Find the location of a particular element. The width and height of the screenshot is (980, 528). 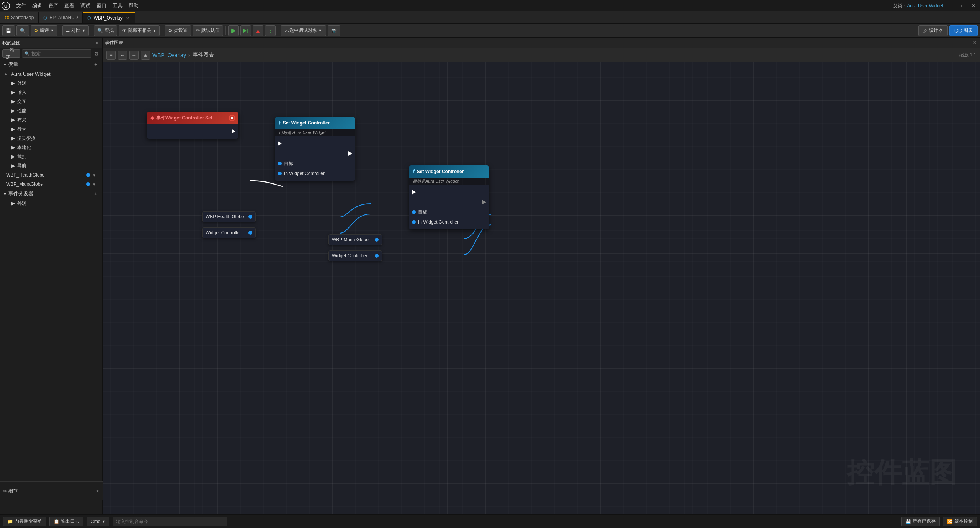

swc2-target-pin: 目标 is located at coordinates (449, 212).